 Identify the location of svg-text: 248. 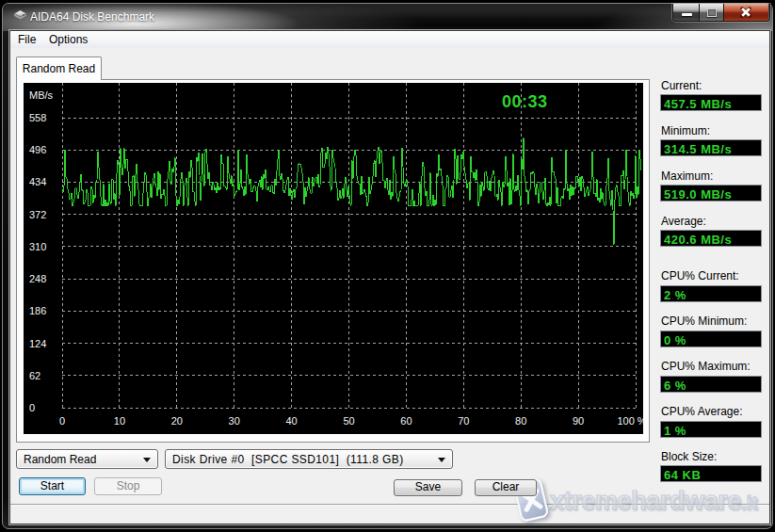
(38, 279).